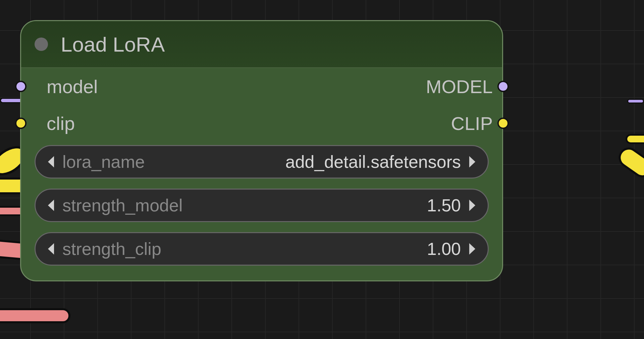  Describe the element at coordinates (122, 205) in the screenshot. I see `widget-label: strength_model` at that location.